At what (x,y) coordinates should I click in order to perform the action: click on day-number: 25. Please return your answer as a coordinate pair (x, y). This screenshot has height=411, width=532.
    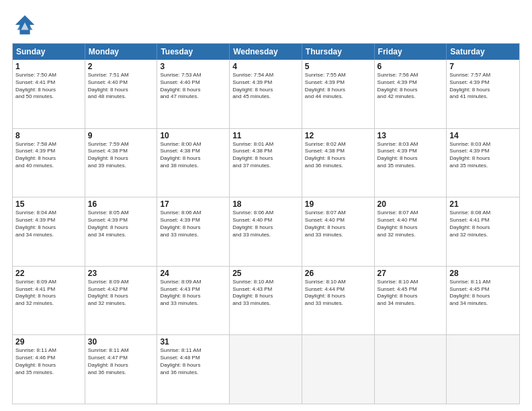
    Looking at the image, I should click on (266, 273).